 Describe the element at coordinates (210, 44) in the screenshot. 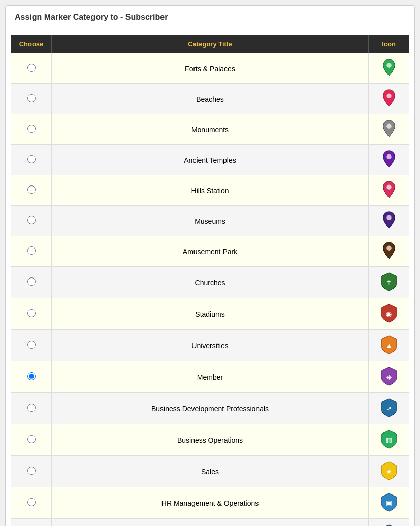

I see `col-category-title: Category Title` at that location.